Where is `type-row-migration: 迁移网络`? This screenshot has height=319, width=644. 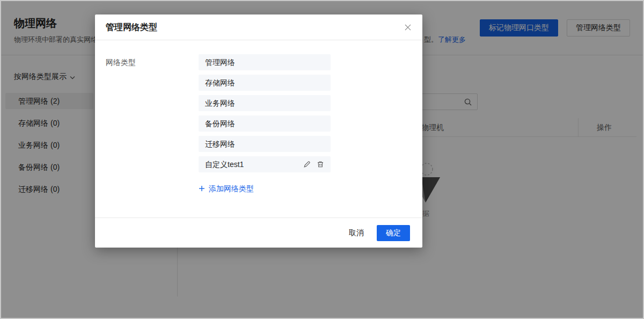 type-row-migration: 迁移网络 is located at coordinates (265, 144).